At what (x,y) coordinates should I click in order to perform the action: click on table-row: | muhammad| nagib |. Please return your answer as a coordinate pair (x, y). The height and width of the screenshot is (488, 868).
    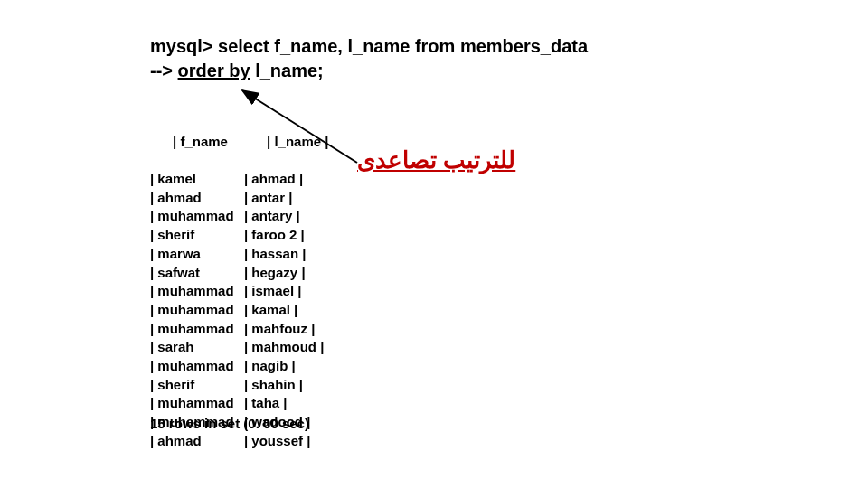
    Looking at the image, I should click on (239, 367).